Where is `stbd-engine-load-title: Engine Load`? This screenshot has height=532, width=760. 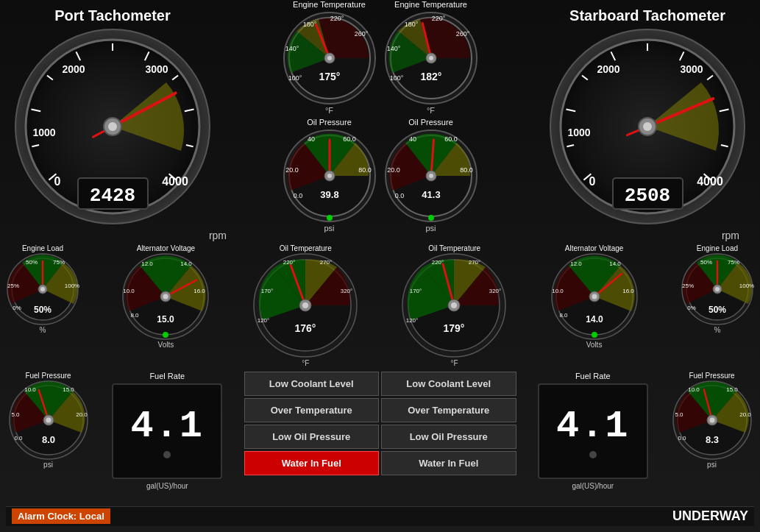
stbd-engine-load-title: Engine Load is located at coordinates (717, 249).